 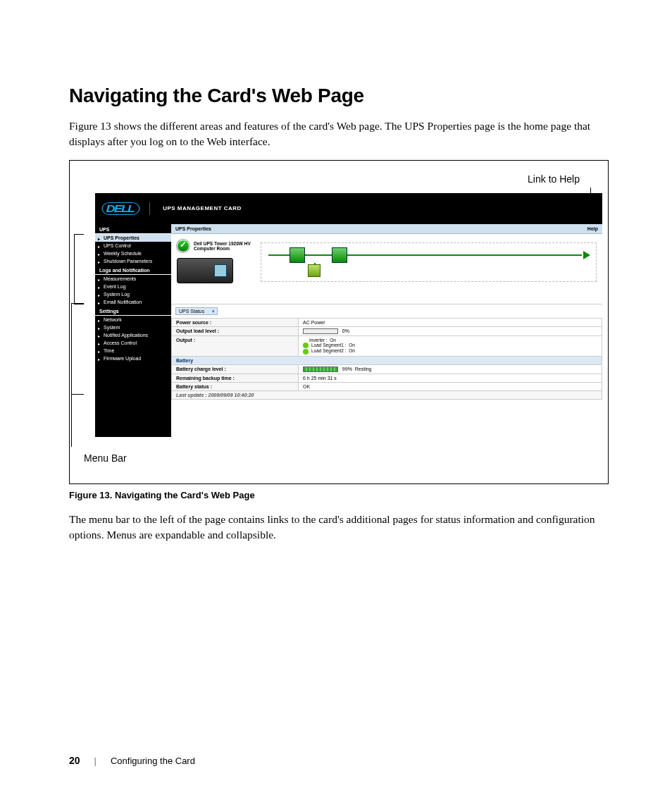 What do you see at coordinates (339, 495) in the screenshot?
I see `figure-caption: Figure 13. Navigating the Card's Web Pag…` at bounding box center [339, 495].